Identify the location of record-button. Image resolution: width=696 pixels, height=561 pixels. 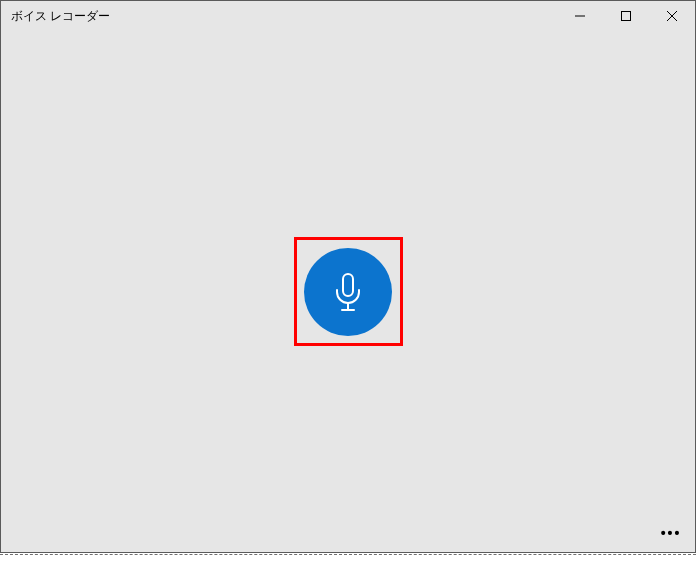
(348, 292).